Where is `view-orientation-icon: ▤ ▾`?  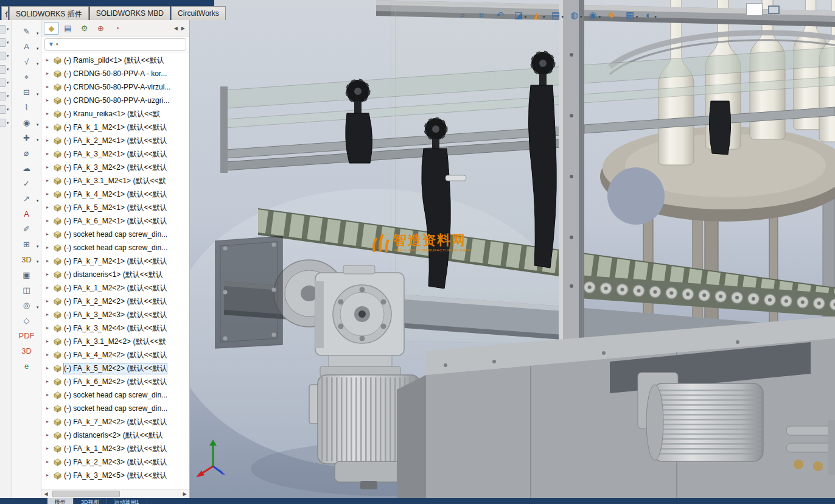 view-orientation-icon: ▤ ▾ is located at coordinates (557, 15).